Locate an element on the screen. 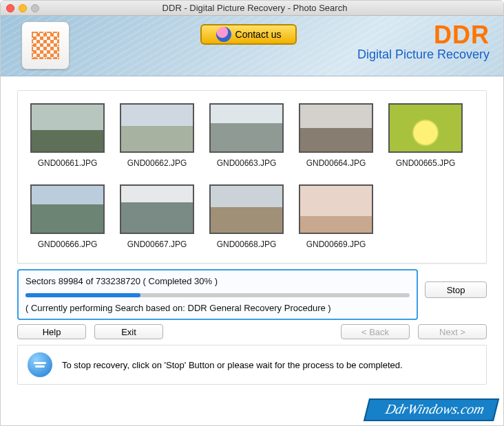 This screenshot has height=426, width=504. window-title: DDR - Digital Picture Recovery - Photo S… is located at coordinates (255, 8).